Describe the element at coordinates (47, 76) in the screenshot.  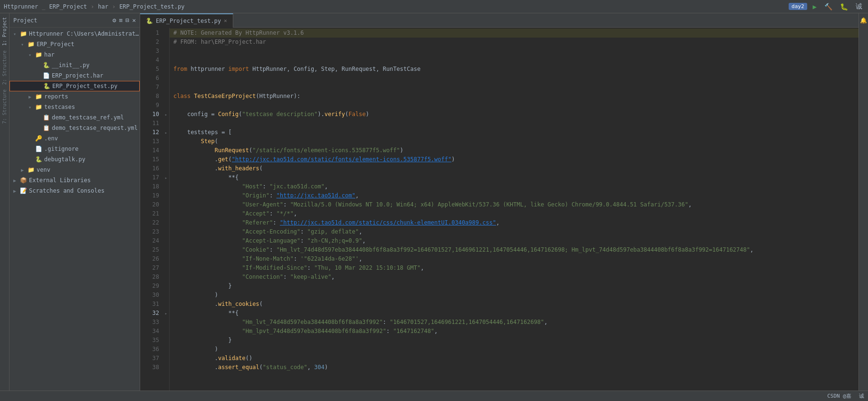
I see `erp-har-icon: 📄` at that location.